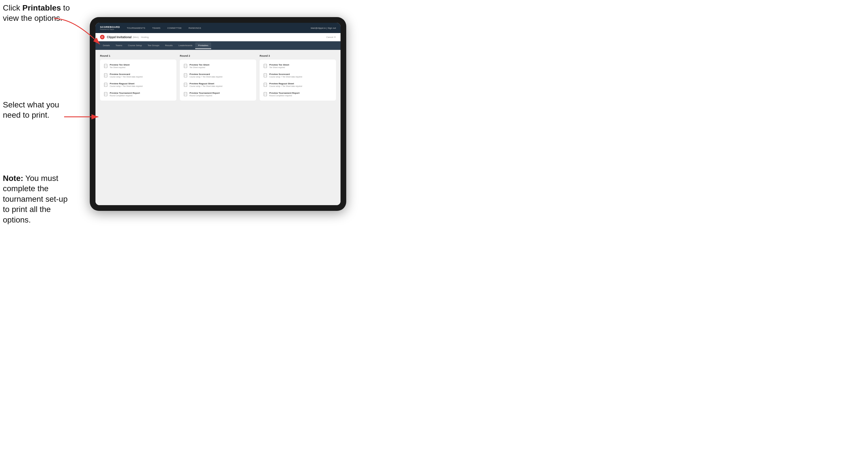 The width and height of the screenshot is (868, 467). What do you see at coordinates (218, 127) in the screenshot?
I see `main-content: Round 1 Preview Tee Sheet Tee Sheet requ…` at bounding box center [218, 127].